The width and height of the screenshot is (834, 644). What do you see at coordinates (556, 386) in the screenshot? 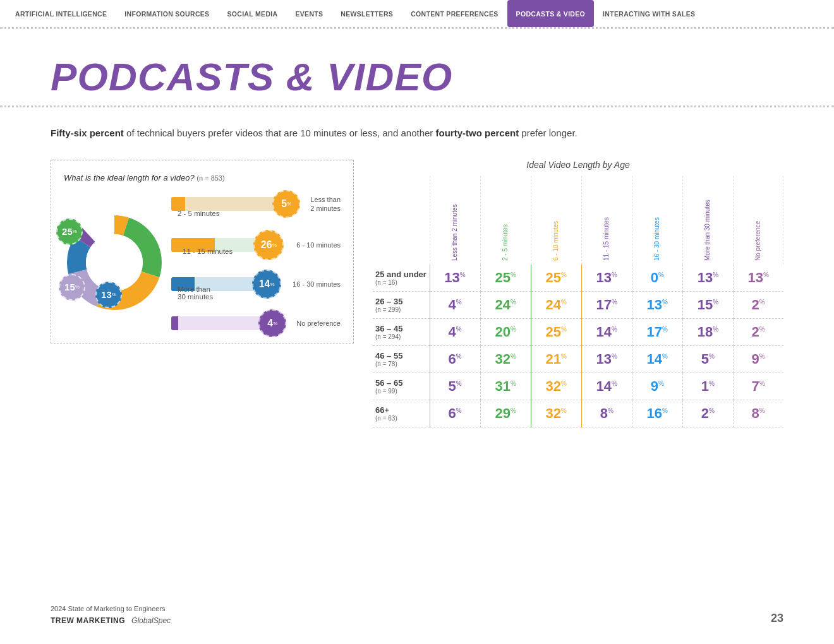
I see `cell-4-2: 32%` at bounding box center [556, 386].